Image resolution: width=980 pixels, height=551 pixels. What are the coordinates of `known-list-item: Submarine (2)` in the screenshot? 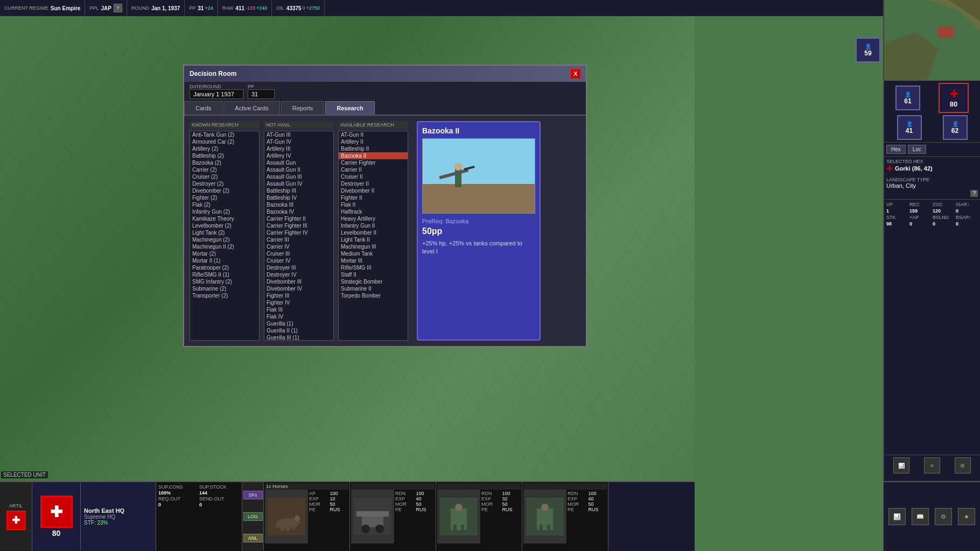 It's located at (225, 288).